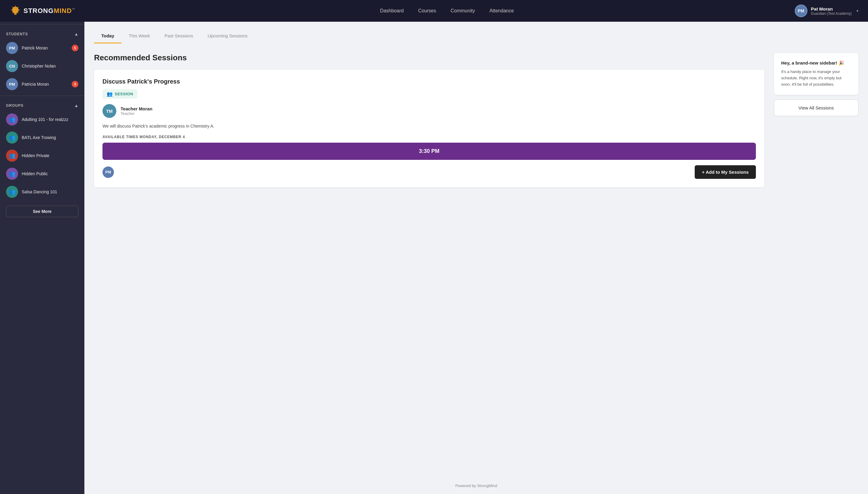  What do you see at coordinates (109, 111) in the screenshot?
I see `teacher-avatar: TM` at bounding box center [109, 111].